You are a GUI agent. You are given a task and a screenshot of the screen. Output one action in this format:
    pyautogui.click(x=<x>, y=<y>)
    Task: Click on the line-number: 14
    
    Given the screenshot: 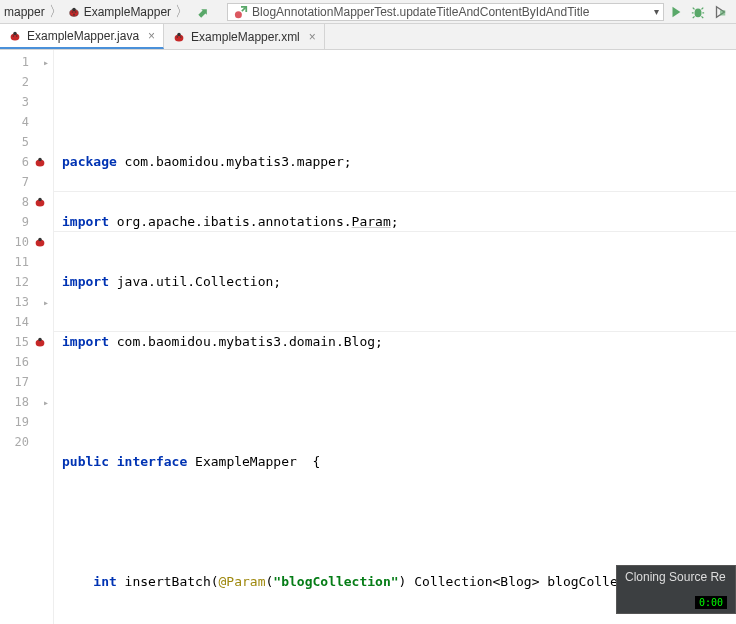 What is the action you would take?
    pyautogui.click(x=22, y=322)
    